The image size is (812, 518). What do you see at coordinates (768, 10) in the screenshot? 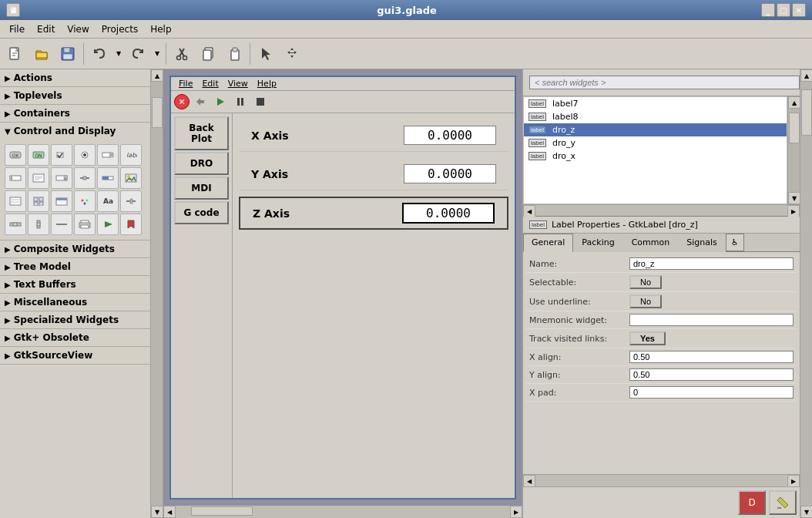
I see `minimize-button: _` at bounding box center [768, 10].